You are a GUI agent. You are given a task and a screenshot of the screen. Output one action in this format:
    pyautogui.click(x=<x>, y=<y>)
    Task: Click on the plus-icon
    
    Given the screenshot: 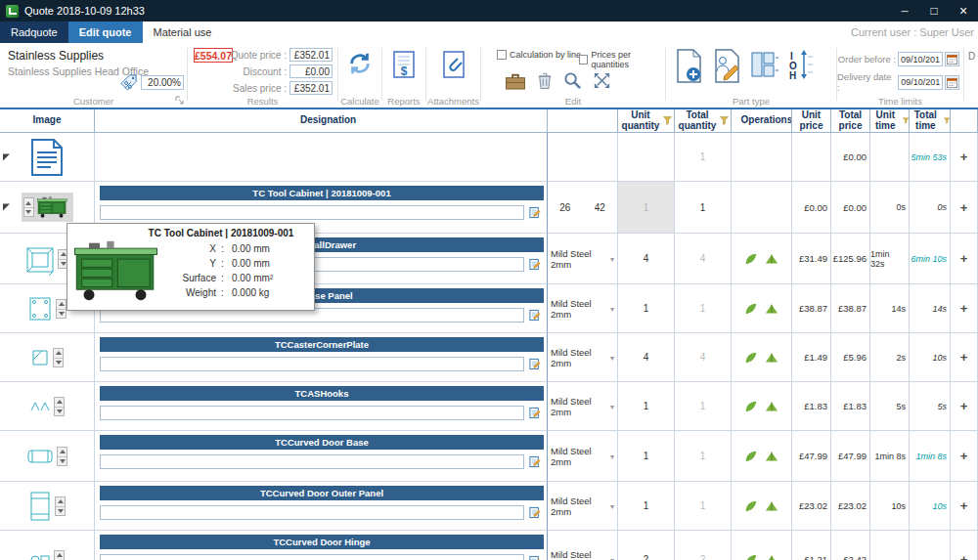 What is the action you would take?
    pyautogui.click(x=964, y=455)
    